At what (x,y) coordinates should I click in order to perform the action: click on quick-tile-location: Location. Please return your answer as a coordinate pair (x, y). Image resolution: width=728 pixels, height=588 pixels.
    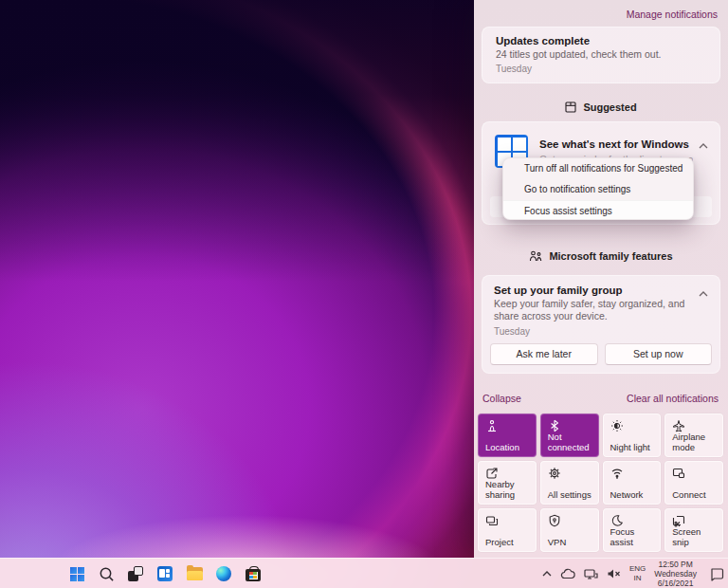
    Looking at the image, I should click on (507, 435).